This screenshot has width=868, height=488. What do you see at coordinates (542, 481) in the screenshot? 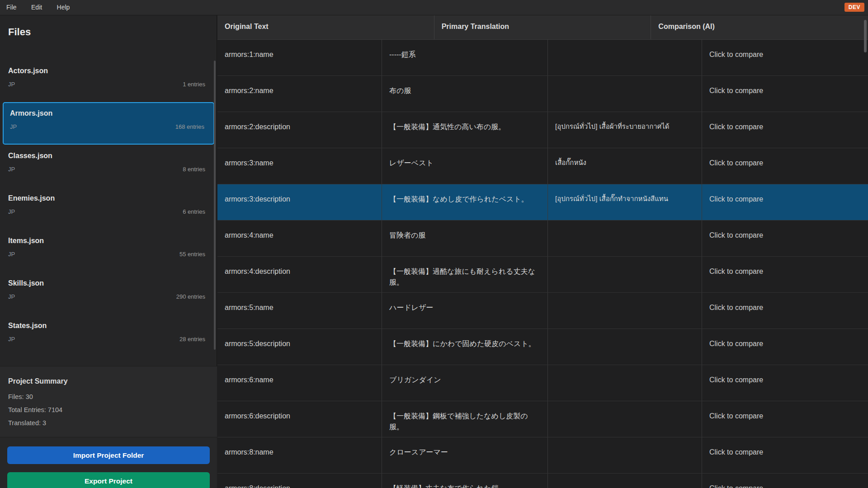
I see `table-row: armors:8:description【軽装備】丈夫な布で作られた鎧。Clic…` at bounding box center [542, 481].